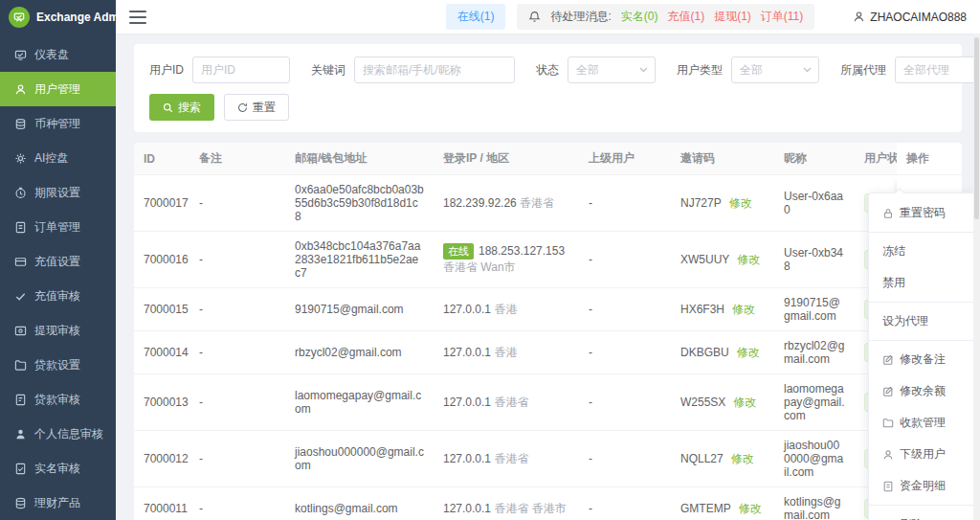  What do you see at coordinates (929, 159) in the screenshot?
I see `col-actions: 操作` at bounding box center [929, 159].